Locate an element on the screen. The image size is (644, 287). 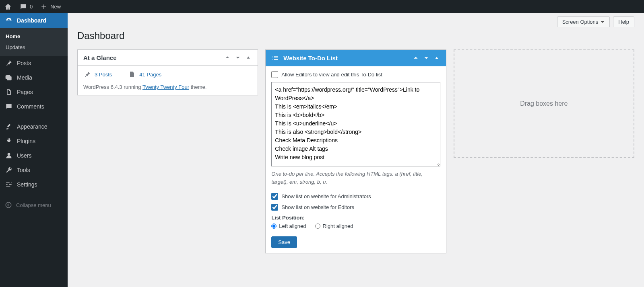
glance-posts-link: 3 Posts is located at coordinates (97, 74).